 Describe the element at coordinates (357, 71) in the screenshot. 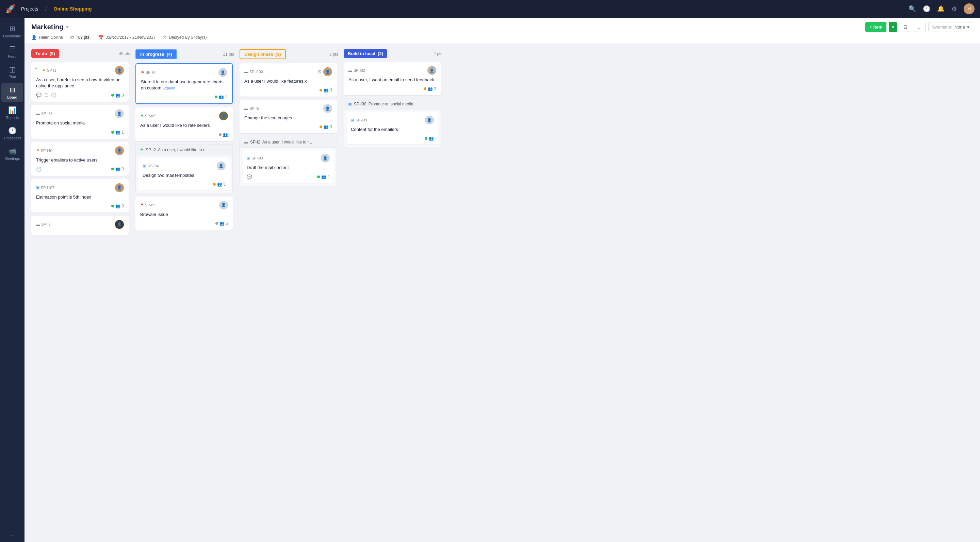

I see `card-id: ▬ SP-I82` at that location.